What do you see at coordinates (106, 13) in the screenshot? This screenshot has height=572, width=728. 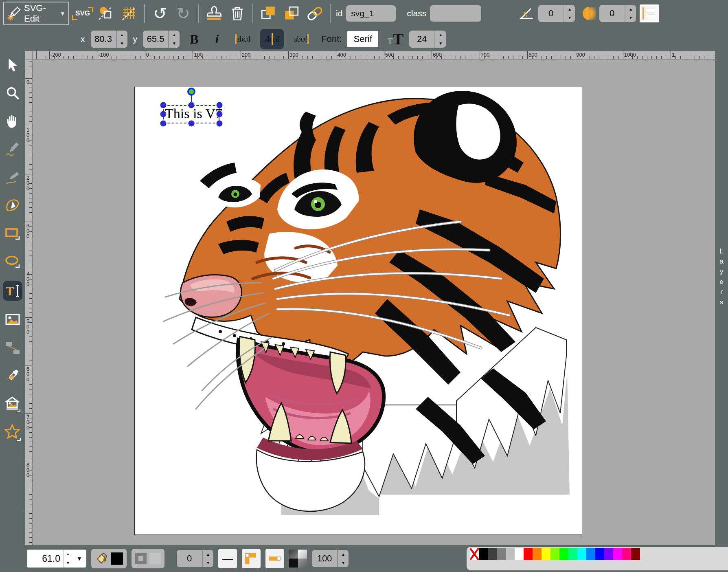 I see `wireframe-mode-button` at bounding box center [106, 13].